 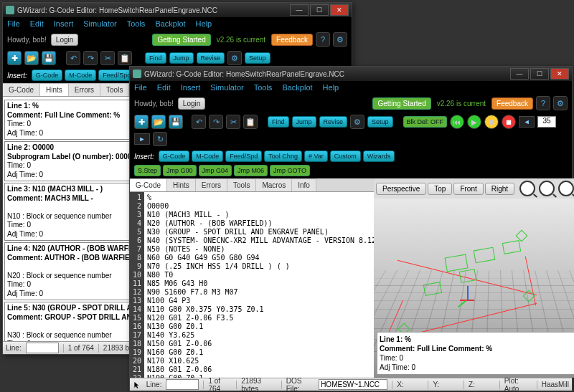 What do you see at coordinates (499, 189) in the screenshot?
I see `view-right: Right` at bounding box center [499, 189].